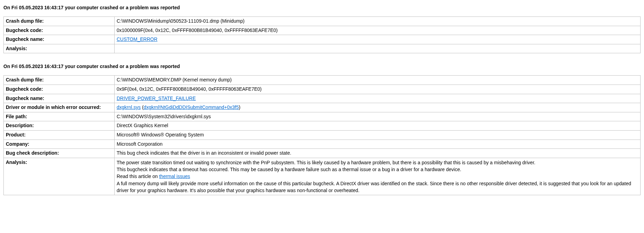  I want to click on value-analysis: The power state transition timed out wai…, so click(377, 176).